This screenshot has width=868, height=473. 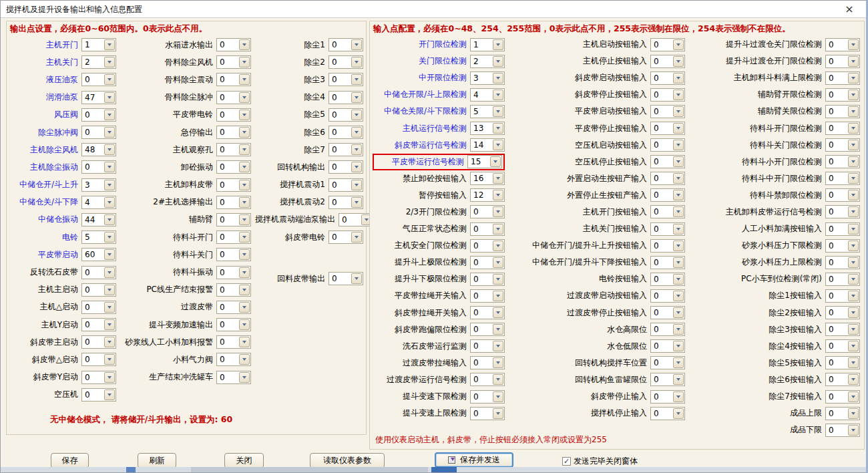 I want to click on field-combo: 47, so click(x=99, y=98).